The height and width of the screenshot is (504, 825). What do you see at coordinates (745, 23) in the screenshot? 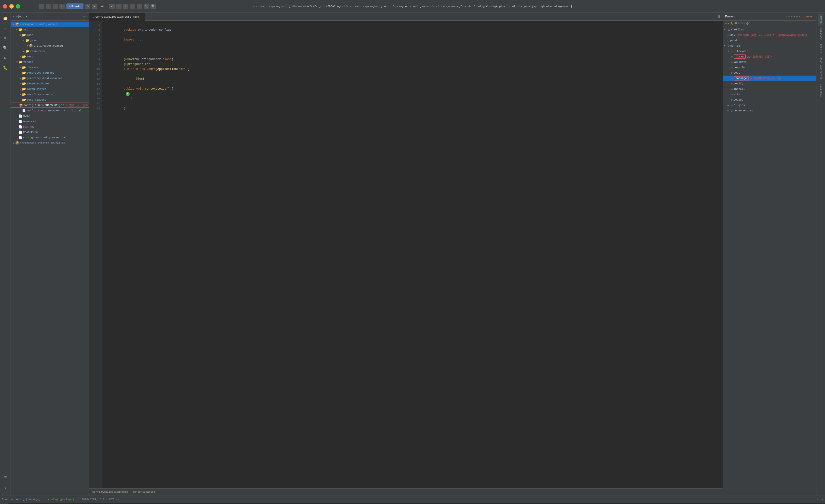
I see `maven-tb-filter: ≡` at bounding box center [745, 23].